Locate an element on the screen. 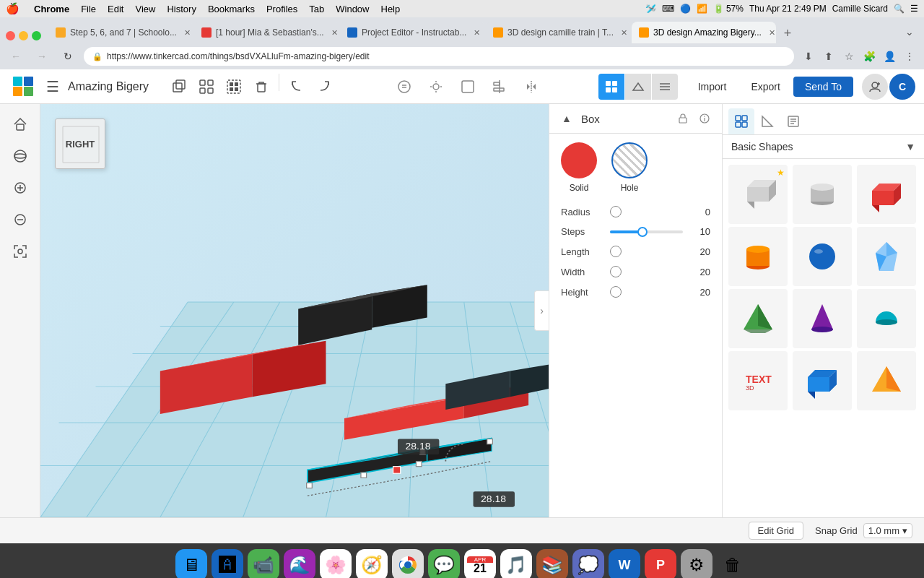  group-btn is located at coordinates (206, 87).